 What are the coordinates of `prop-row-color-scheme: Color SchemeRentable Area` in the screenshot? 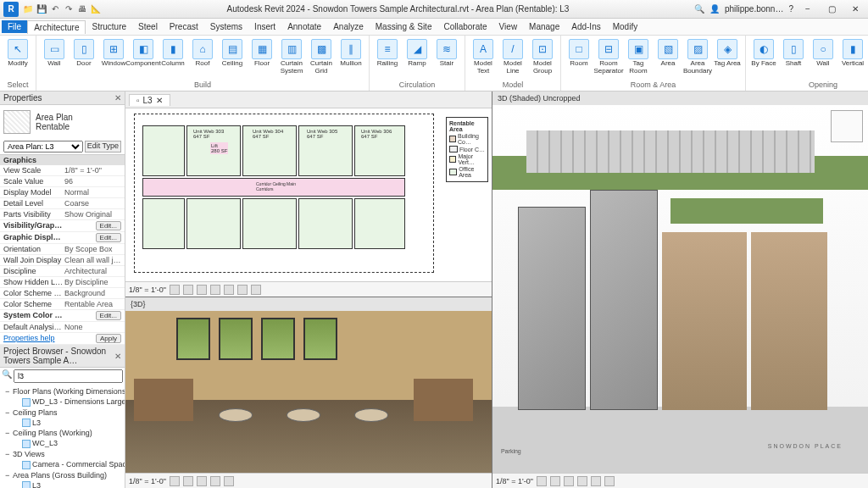 It's located at (63, 305).